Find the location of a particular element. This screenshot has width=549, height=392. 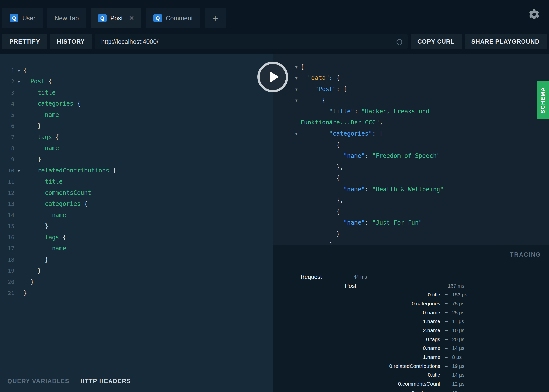

editor-line: 18 } is located at coordinates (136, 260).